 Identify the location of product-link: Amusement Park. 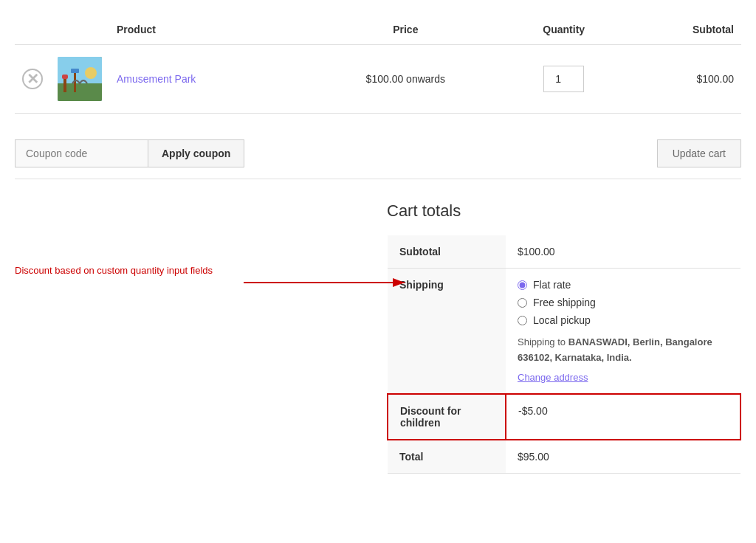
(157, 79).